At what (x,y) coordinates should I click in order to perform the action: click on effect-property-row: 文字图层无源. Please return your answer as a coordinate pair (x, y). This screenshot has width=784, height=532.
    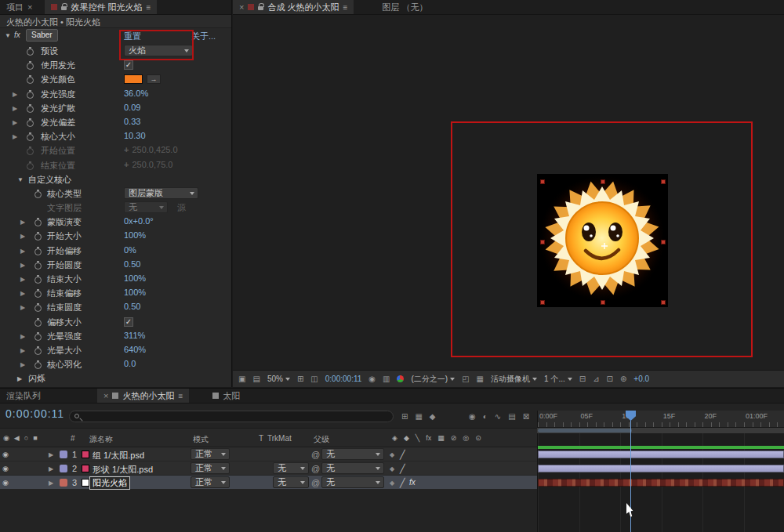
    Looking at the image, I should click on (116, 208).